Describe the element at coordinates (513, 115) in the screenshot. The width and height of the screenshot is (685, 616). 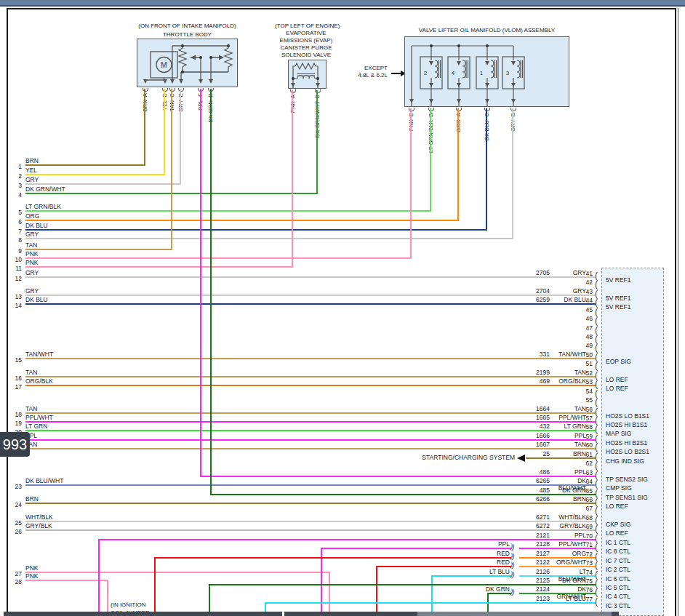
I see `terminal-letter: B` at that location.